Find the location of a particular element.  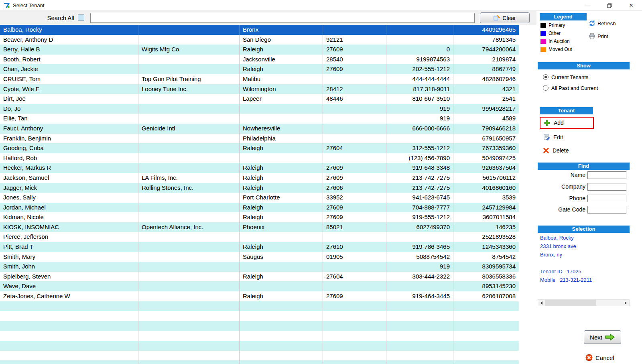

minimize-button: — is located at coordinates (588, 6).